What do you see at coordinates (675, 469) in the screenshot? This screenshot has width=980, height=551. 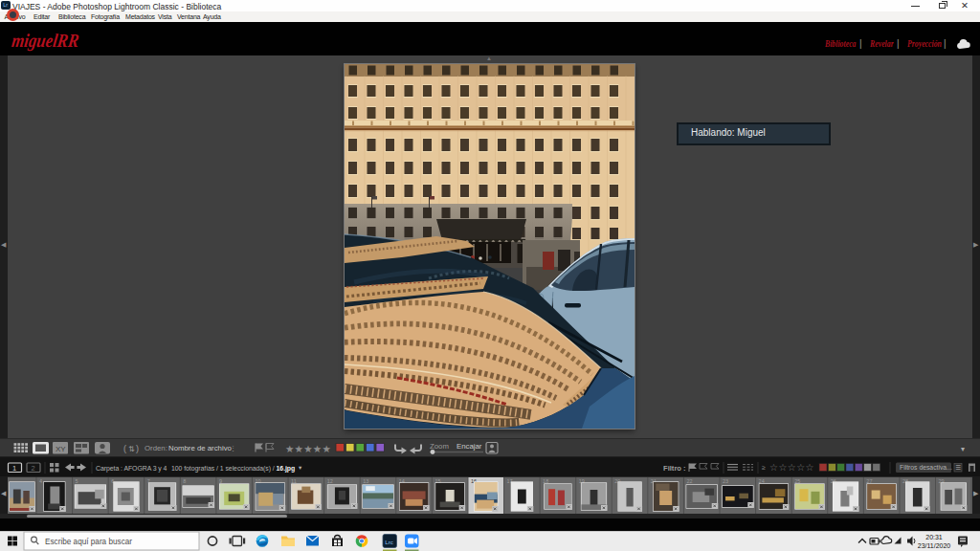 I see `svg-text: Filtro :` at bounding box center [675, 469].